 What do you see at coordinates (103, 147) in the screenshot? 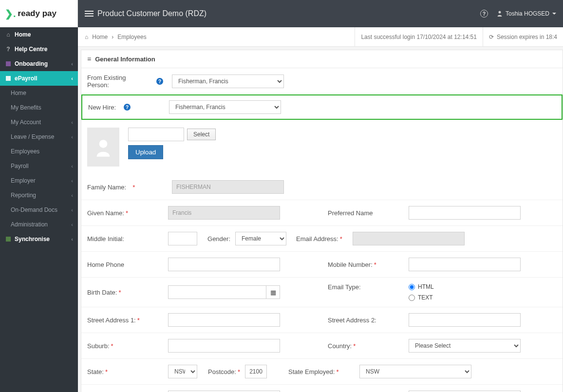
I see `avatar-image` at bounding box center [103, 147].